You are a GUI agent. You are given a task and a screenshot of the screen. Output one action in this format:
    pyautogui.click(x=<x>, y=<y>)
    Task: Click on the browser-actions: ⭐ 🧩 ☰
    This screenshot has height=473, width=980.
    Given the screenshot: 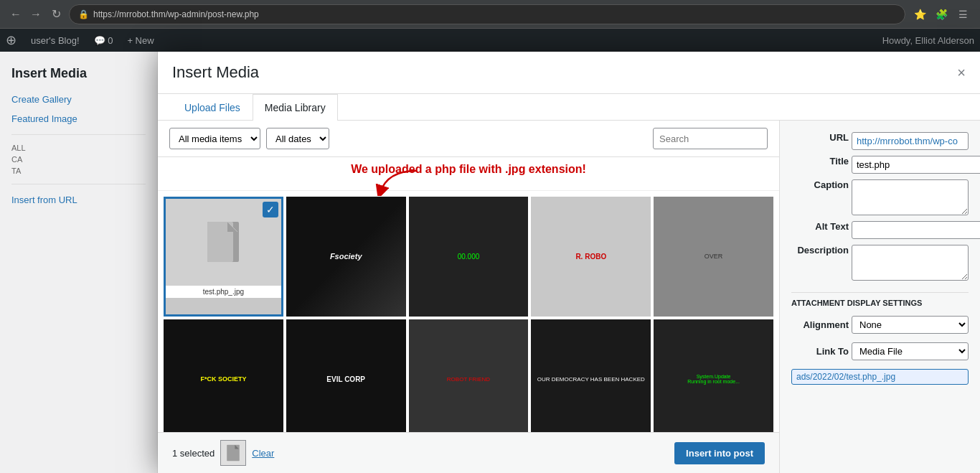 What is the action you would take?
    pyautogui.click(x=941, y=14)
    